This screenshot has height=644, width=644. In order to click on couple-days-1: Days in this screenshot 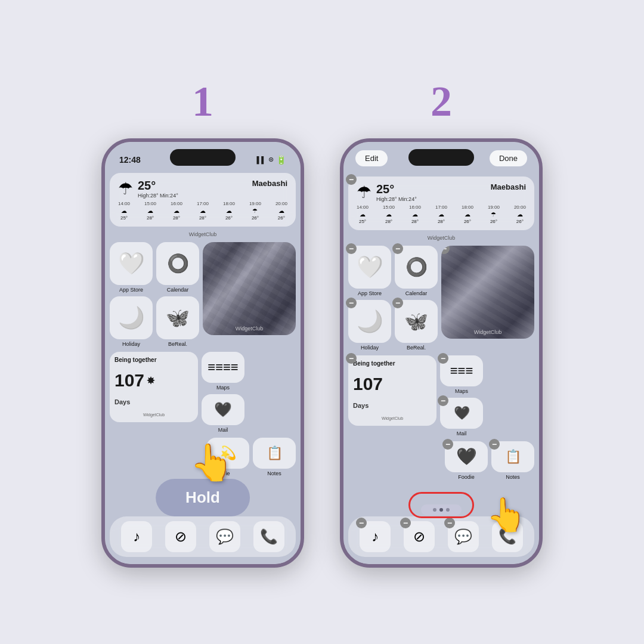, I will do `click(154, 402)`.